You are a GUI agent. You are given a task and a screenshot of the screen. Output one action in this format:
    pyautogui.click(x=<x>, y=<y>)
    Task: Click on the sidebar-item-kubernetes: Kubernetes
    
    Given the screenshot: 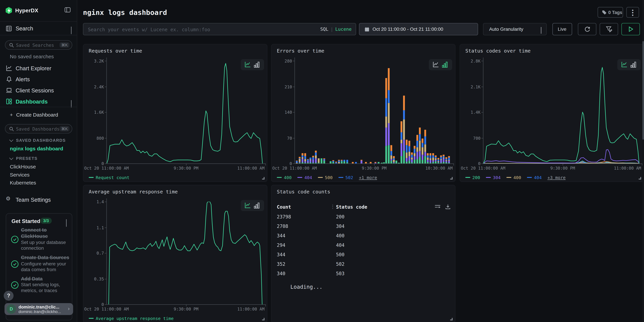 What is the action you would take?
    pyautogui.click(x=23, y=183)
    